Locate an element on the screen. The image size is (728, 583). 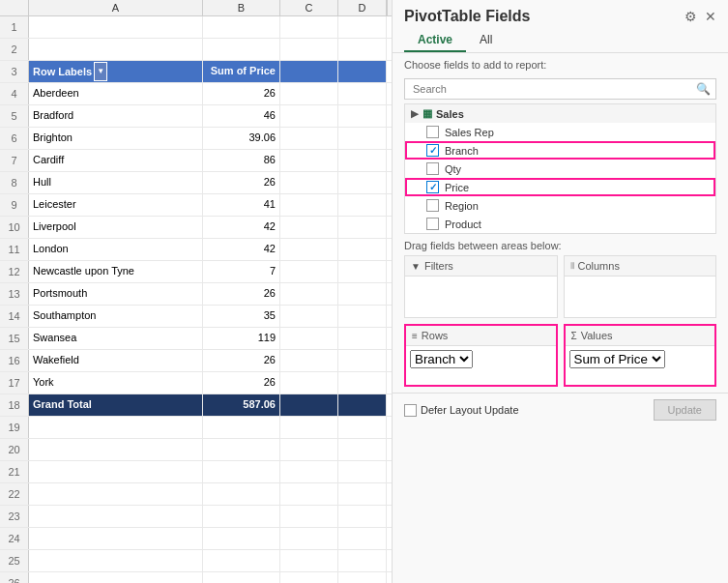
cell-1: 35 is located at coordinates (242, 316).